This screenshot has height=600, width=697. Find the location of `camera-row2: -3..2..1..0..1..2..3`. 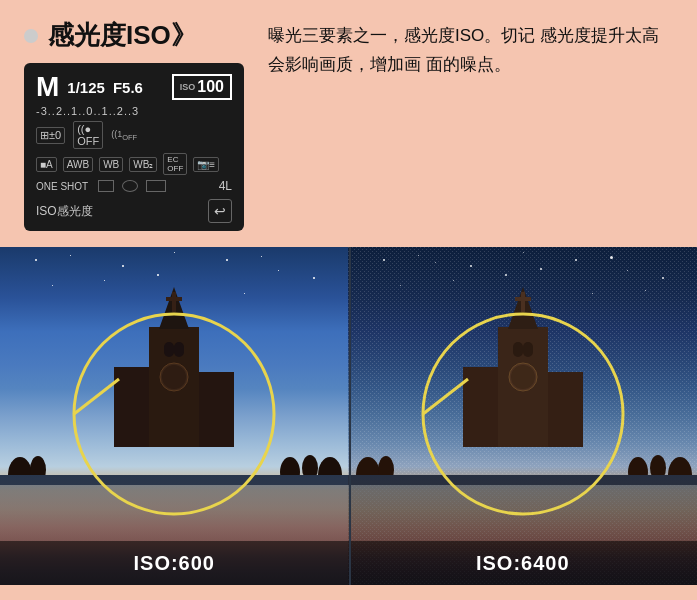

camera-row2: -3..2..1..0..1..2..3 is located at coordinates (134, 111).